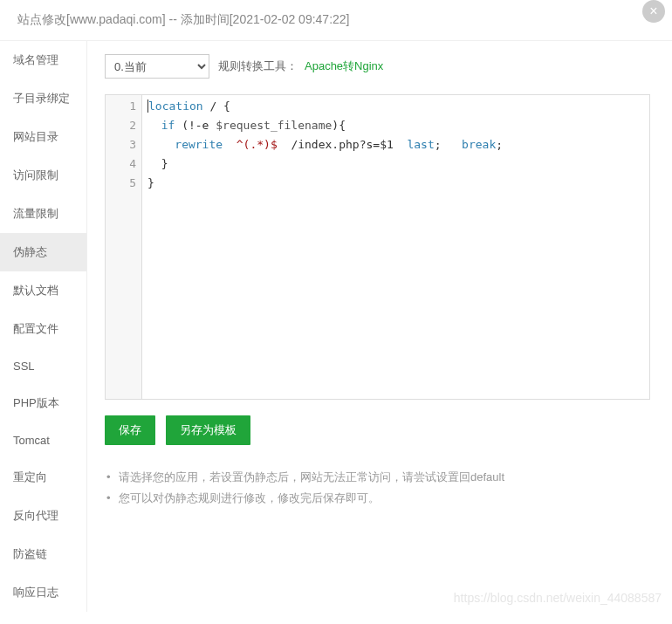  I want to click on sidebar-item: 配置文件, so click(44, 329).